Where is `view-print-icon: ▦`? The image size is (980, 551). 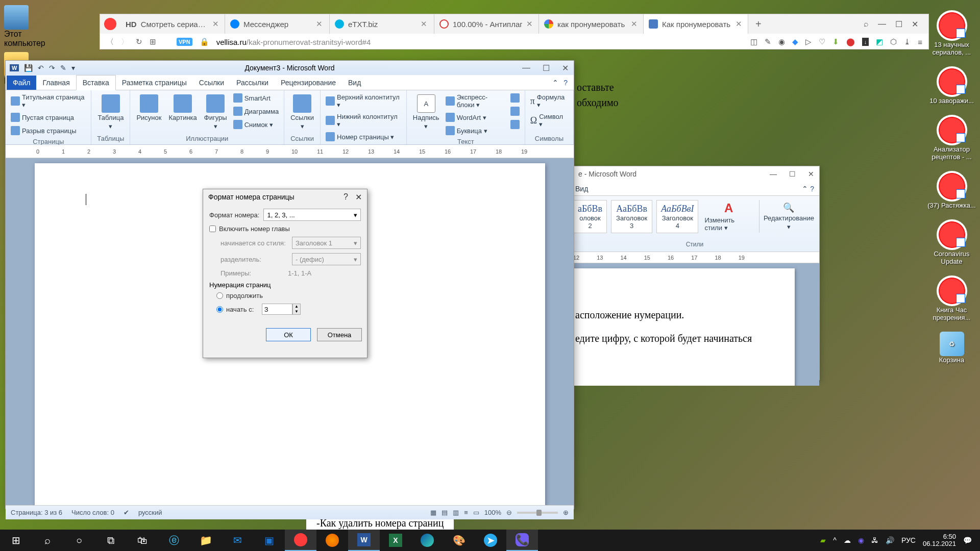 view-print-icon: ▦ is located at coordinates (433, 512).